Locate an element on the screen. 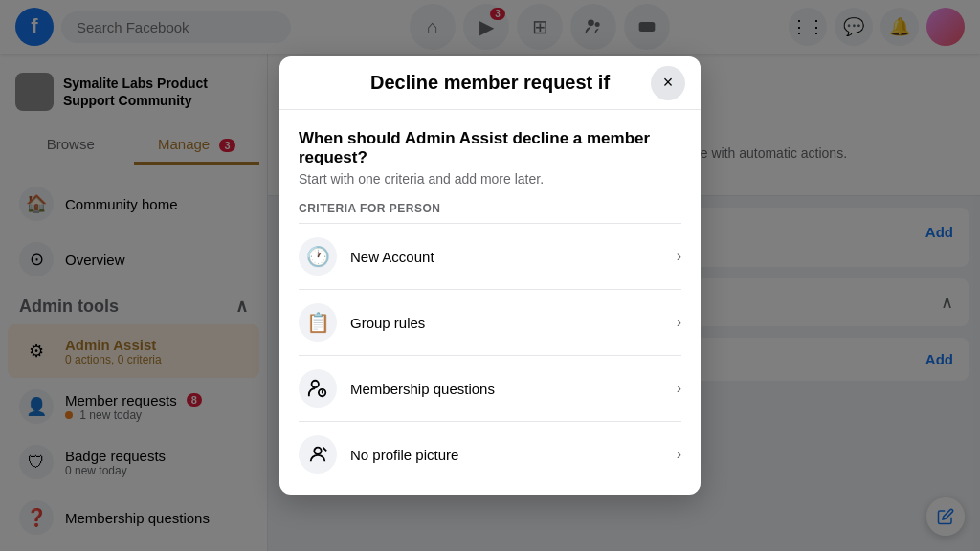 This screenshot has height=551, width=980. chevron-right-icon: › is located at coordinates (679, 256).